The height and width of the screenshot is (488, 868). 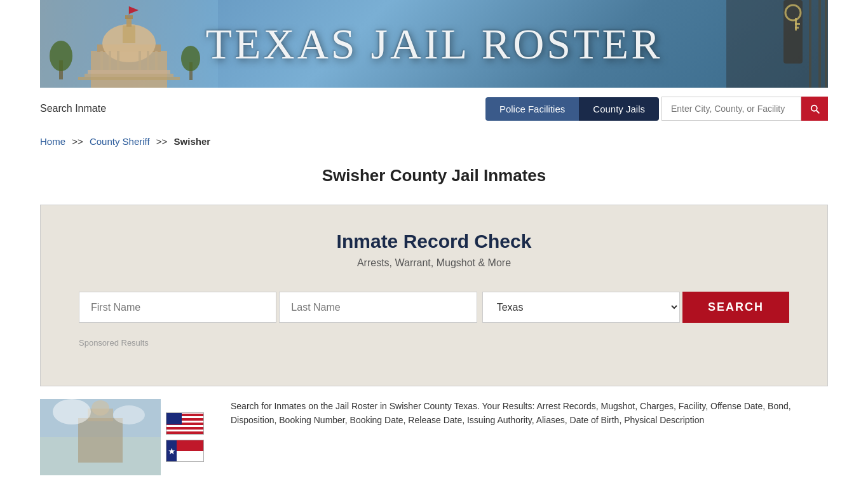 I want to click on search-inmate-label: Search Inmate, so click(x=263, y=109).